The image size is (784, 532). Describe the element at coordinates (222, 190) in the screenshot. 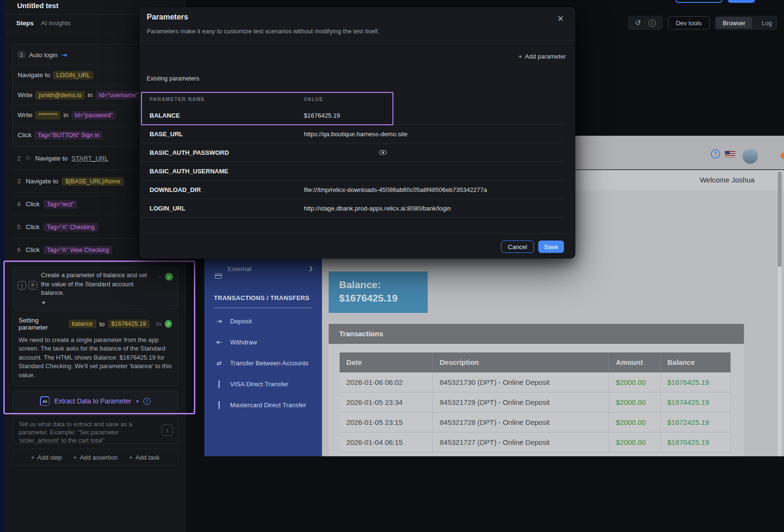

I see `parameter-name: DOWNLOAD_DIR` at that location.